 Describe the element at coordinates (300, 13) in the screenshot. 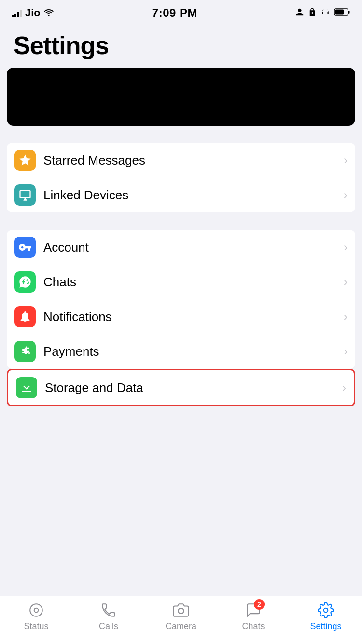

I see `person-icon` at that location.